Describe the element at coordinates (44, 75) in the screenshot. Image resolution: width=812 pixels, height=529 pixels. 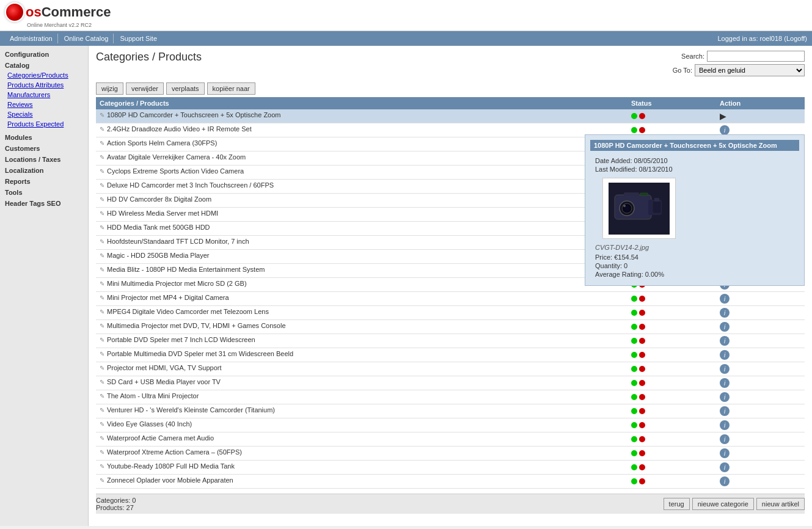
I see `sidebar-item-categories-products: Categories/Products` at that location.